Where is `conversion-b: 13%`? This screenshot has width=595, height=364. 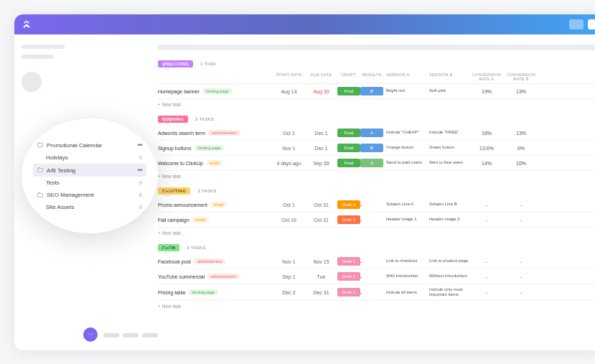
conversion-b: 13% is located at coordinates (521, 92).